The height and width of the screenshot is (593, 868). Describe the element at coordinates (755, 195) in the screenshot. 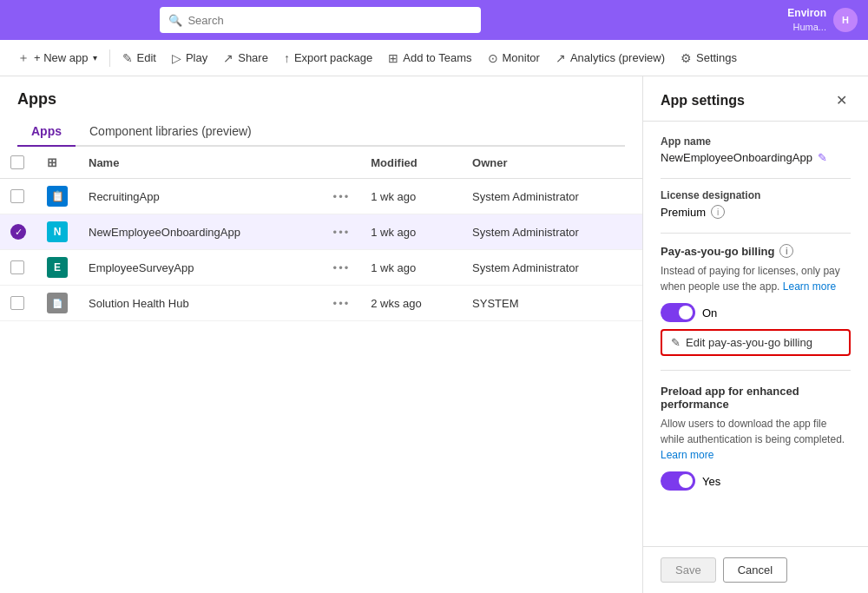

I see `license-label: License designation` at that location.